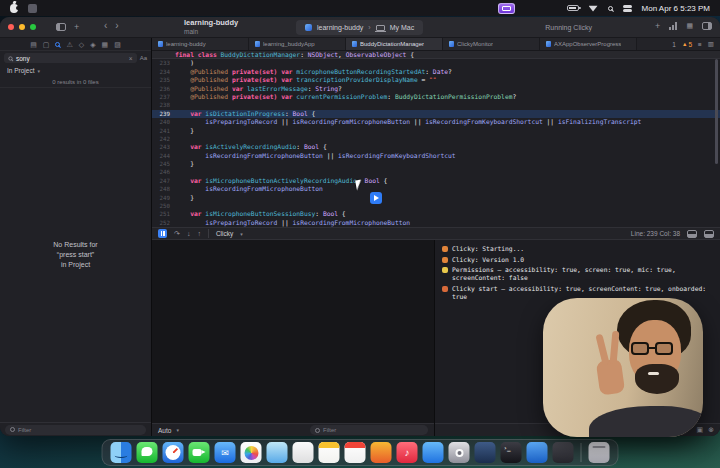 This screenshot has width=720, height=468. What do you see at coordinates (573, 8) in the screenshot?
I see `battery-icon` at bounding box center [573, 8].